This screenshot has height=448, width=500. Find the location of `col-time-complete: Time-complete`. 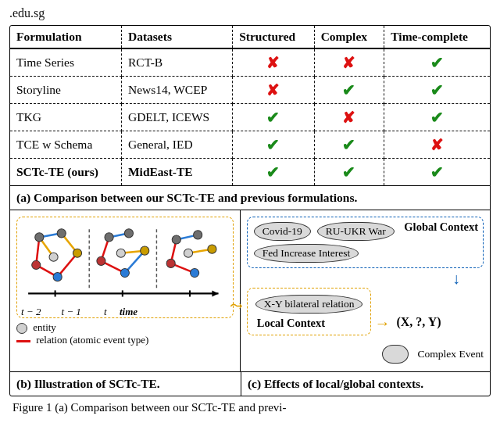

col-time-complete: Time-complete is located at coordinates (438, 38).